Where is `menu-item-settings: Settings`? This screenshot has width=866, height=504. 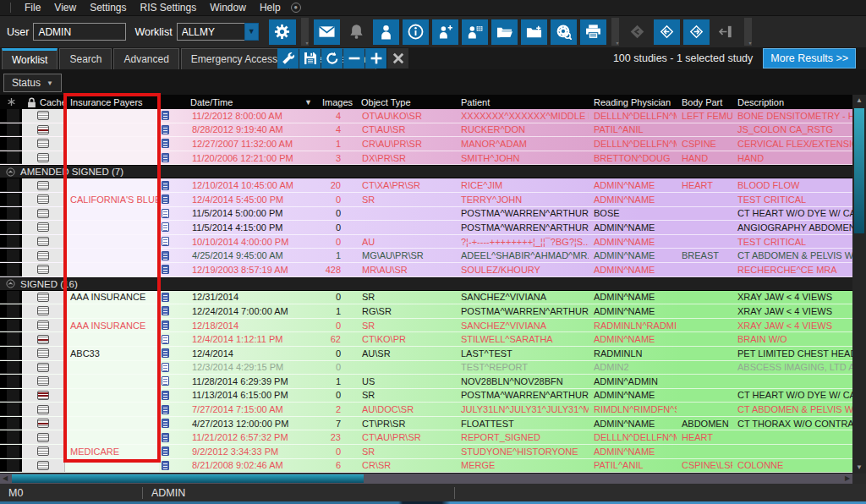
menu-item-settings: Settings is located at coordinates (108, 8).